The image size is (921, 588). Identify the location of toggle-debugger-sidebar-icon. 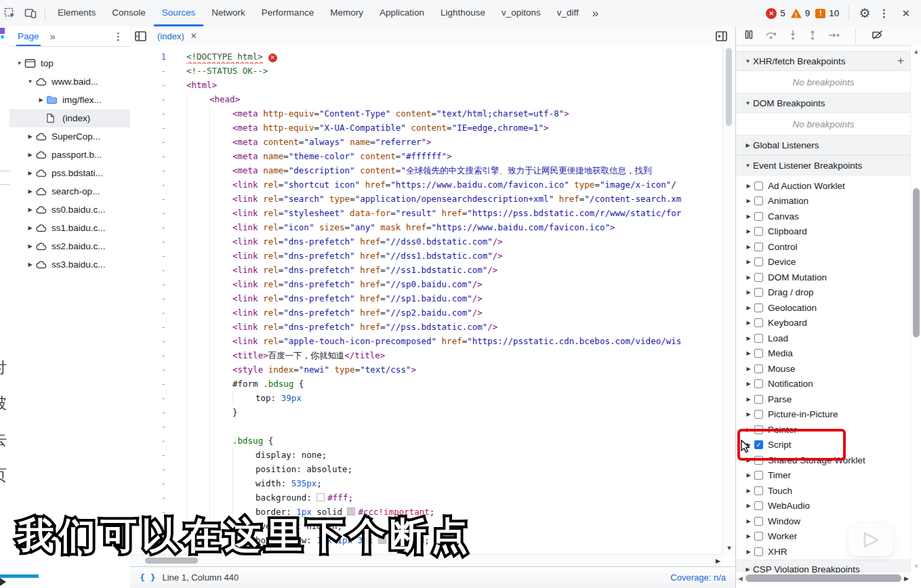
(721, 37).